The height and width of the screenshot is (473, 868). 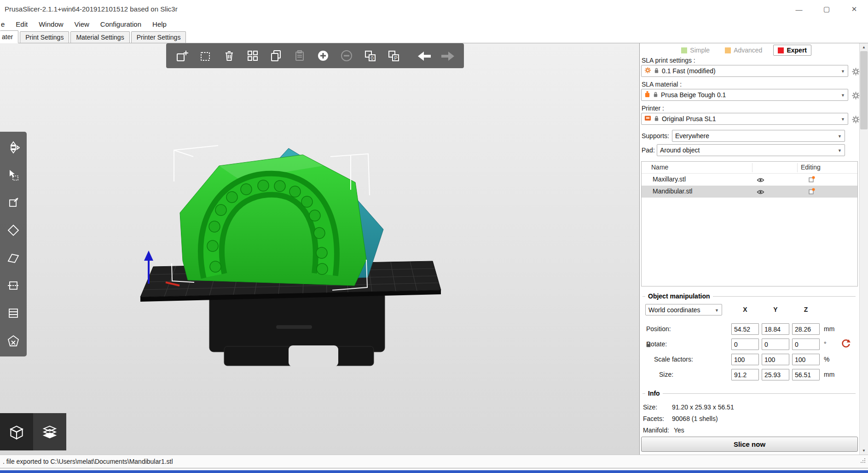 What do you see at coordinates (88, 461) in the screenshot?
I see `status-message: . file exported to C:\Users\melat\Docume…` at bounding box center [88, 461].